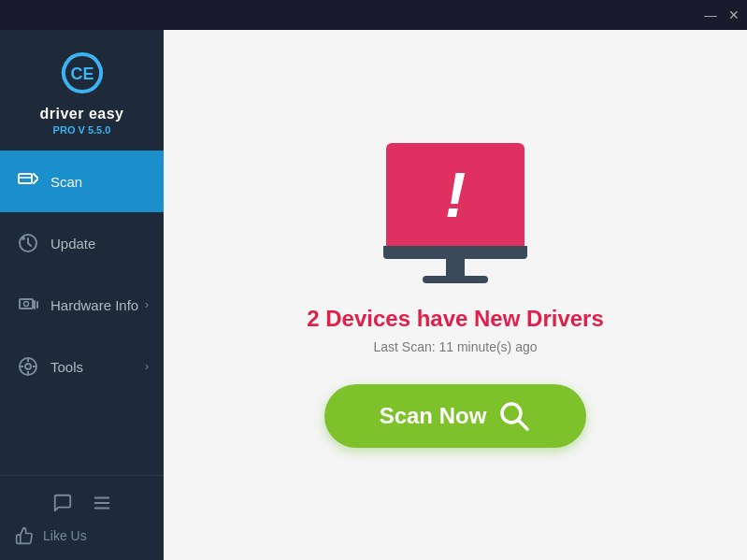 Image resolution: width=747 pixels, height=560 pixels. What do you see at coordinates (82, 518) in the screenshot?
I see `sidebar-bottom: Like Us` at bounding box center [82, 518].